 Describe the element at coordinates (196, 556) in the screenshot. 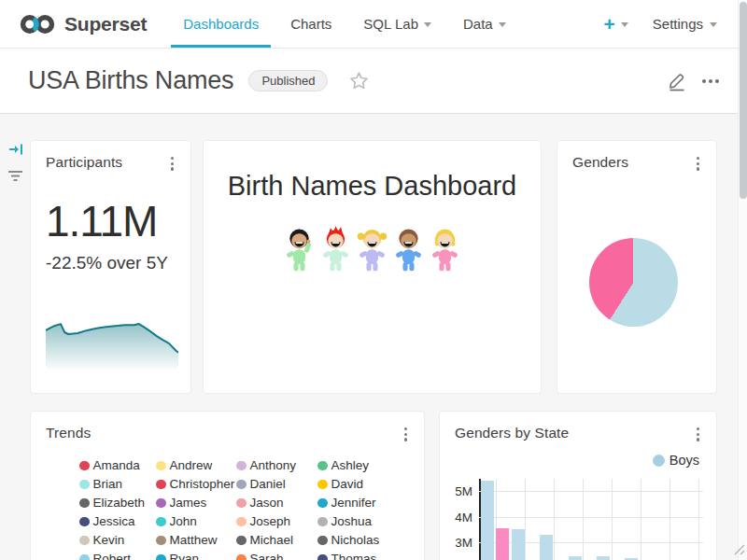

I see `legend-item: Ryan` at that location.